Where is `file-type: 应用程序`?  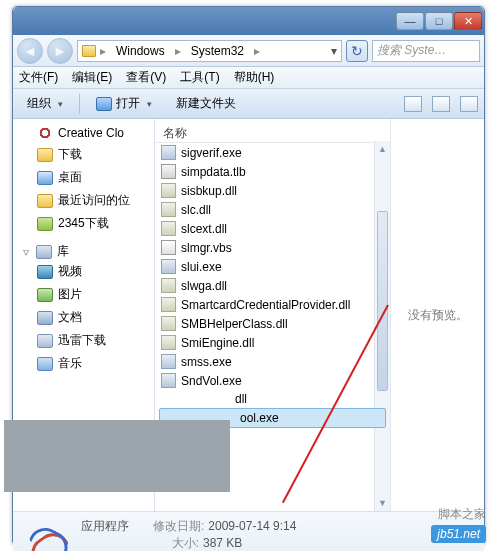
file-type: 应用程序 is located at coordinates (105, 526).